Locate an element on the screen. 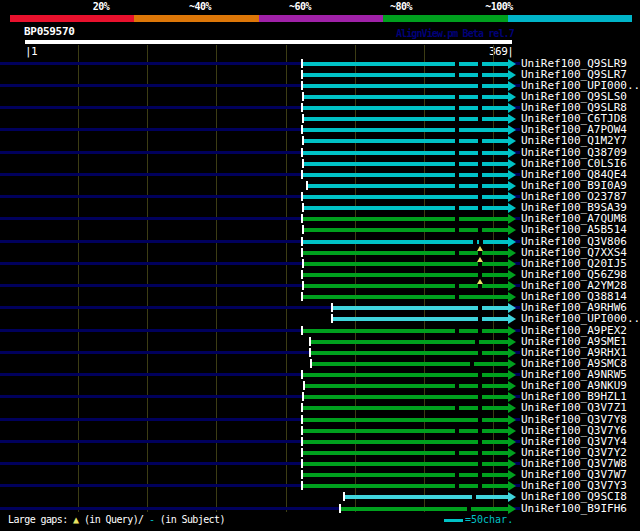 The width and height of the screenshot is (640, 531). subject-gap-dash-icon: - is located at coordinates (152, 520).